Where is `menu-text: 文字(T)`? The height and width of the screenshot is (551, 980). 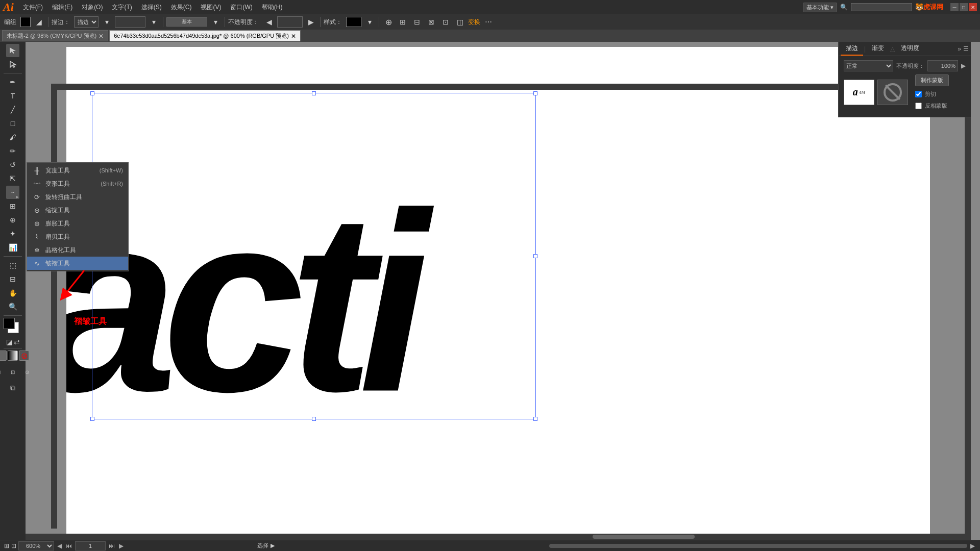 menu-text: 文字(T) is located at coordinates (121, 7).